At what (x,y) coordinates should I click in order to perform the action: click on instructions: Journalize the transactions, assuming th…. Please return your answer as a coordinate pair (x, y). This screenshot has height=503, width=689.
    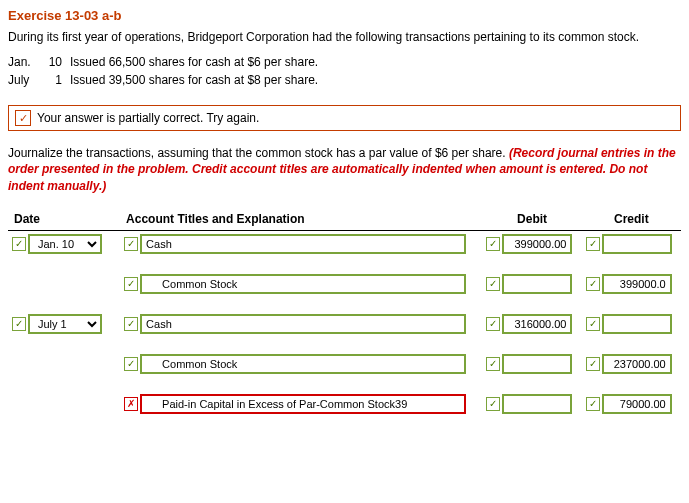
    Looking at the image, I should click on (344, 170).